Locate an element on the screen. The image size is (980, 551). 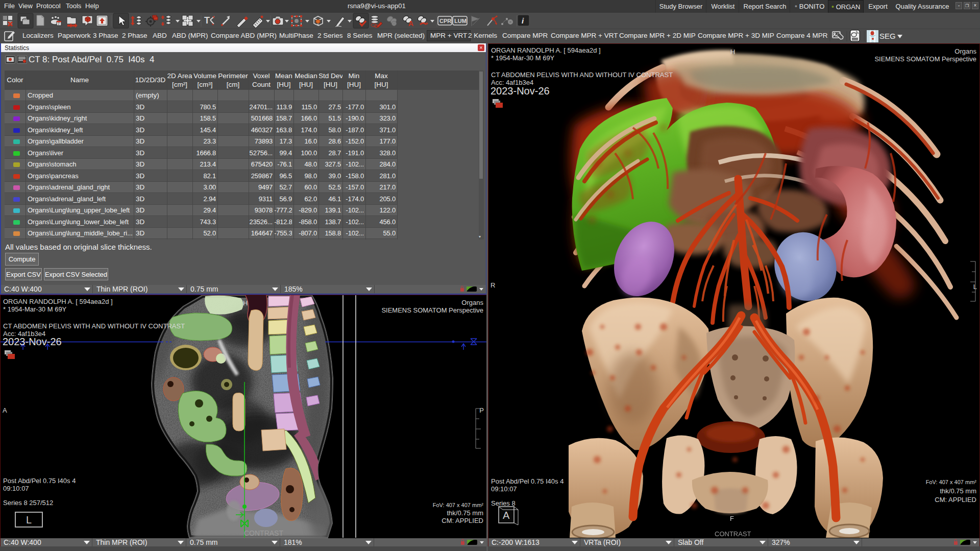
svg-text: 7 is located at coordinates (59, 23).